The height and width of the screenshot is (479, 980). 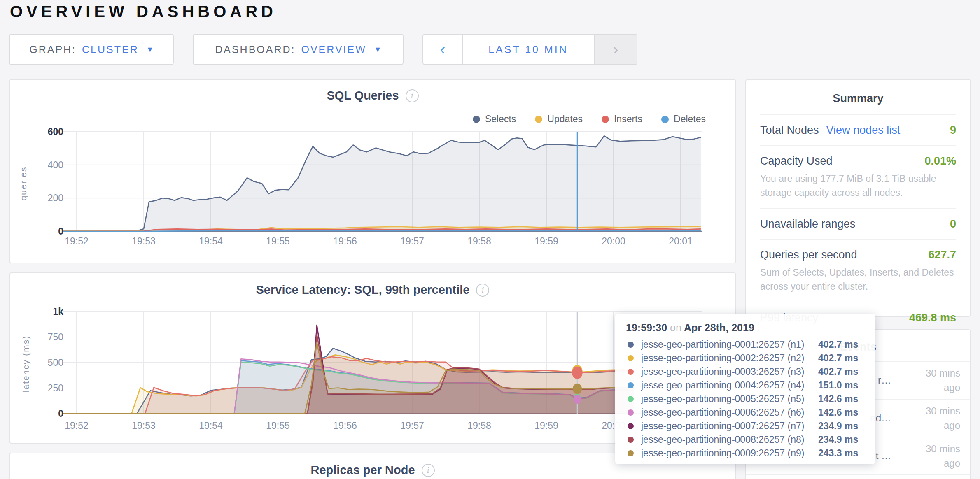 I want to click on graph-dropdown-label: GRAPH:, so click(x=53, y=49).